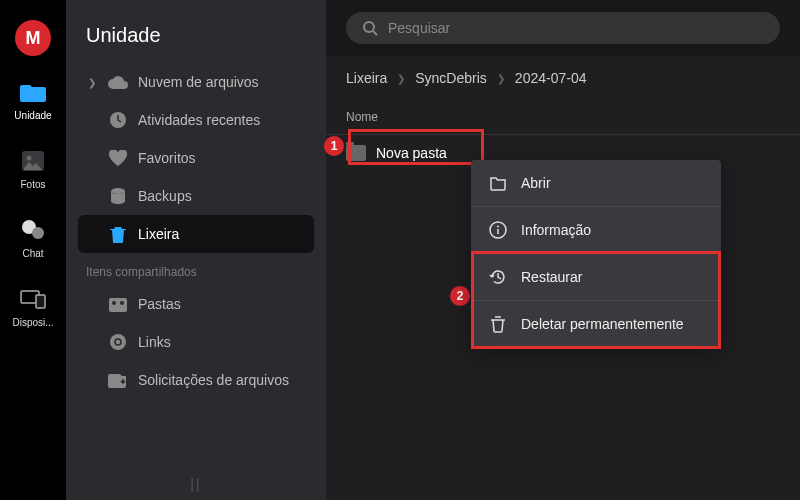 The image size is (800, 500). What do you see at coordinates (196, 342) in the screenshot?
I see `sidebar-shared-tree: Pastas Links Solicitações de arquivos` at bounding box center [196, 342].